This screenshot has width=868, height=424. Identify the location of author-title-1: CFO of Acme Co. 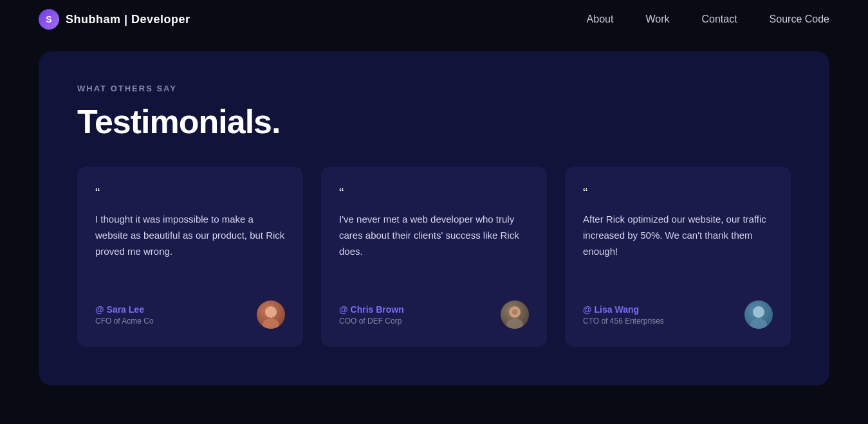
(125, 321).